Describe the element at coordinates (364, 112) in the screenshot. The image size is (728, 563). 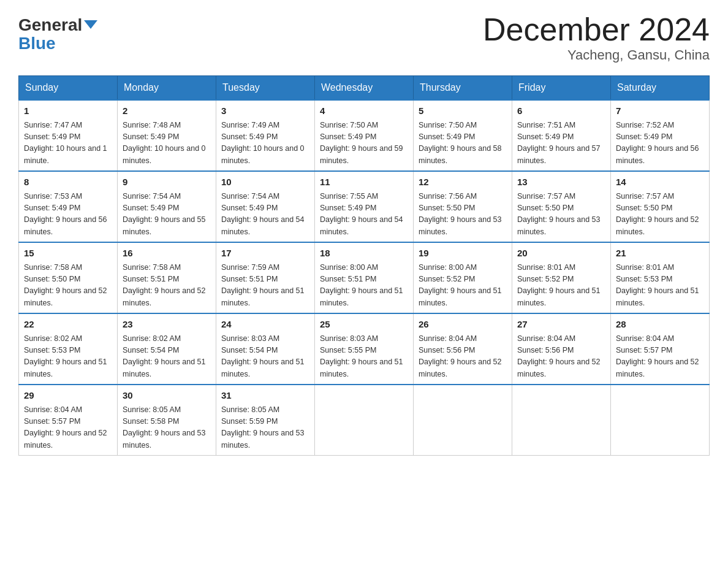
I see `day-number: 4` at that location.